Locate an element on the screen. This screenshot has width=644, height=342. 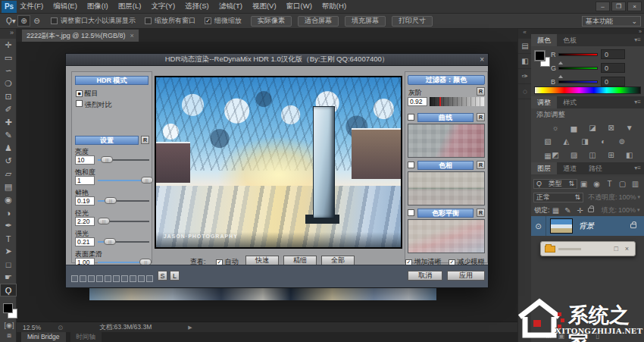
document-image-edge is located at coordinates (263, 294).